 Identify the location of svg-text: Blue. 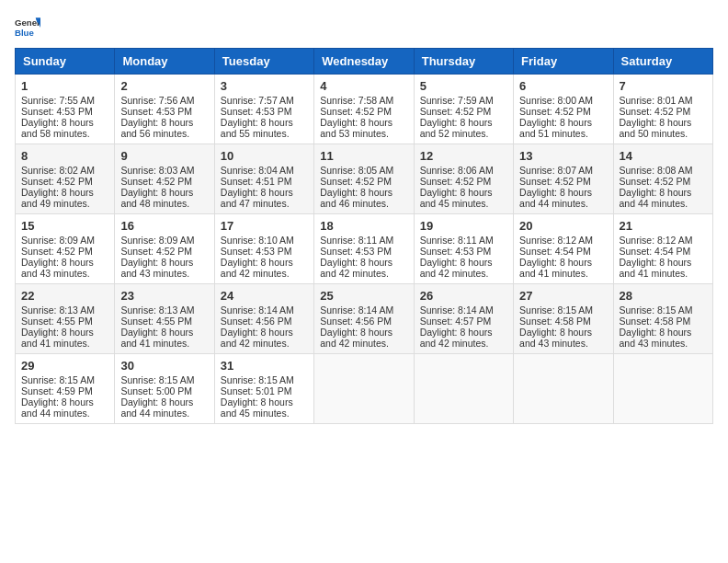
(24, 33).